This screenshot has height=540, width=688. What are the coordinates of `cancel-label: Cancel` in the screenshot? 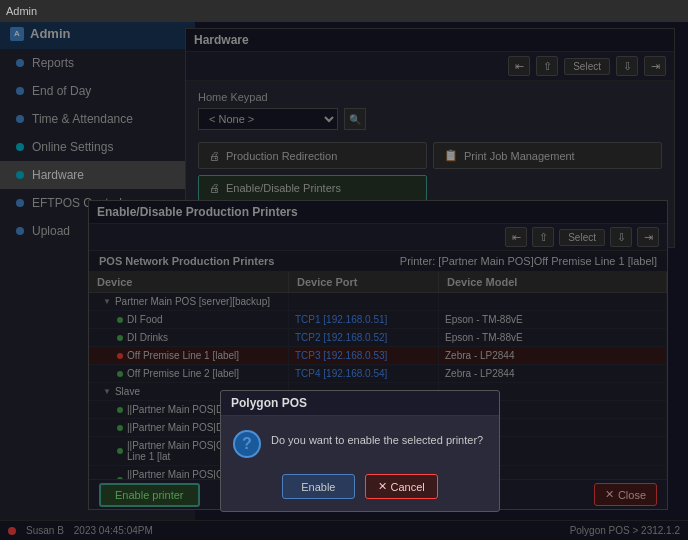 It's located at (408, 487).